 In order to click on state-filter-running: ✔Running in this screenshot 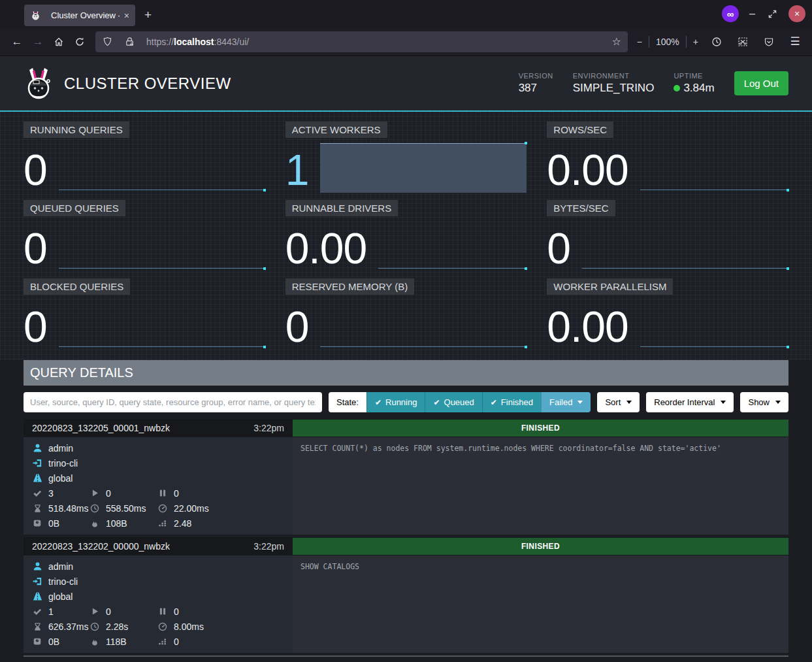, I will do `click(396, 403)`.